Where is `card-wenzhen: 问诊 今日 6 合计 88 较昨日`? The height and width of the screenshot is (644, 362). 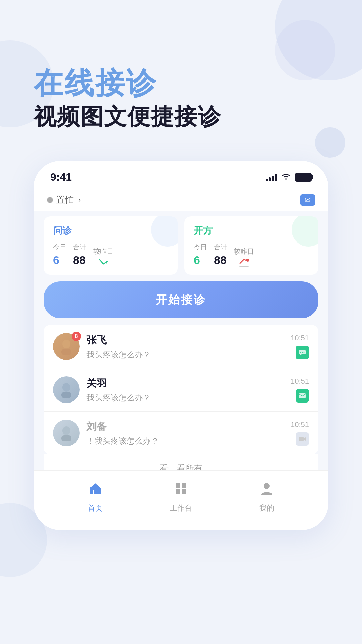
card-wenzhen: 问诊 今日 6 合计 88 较昨日 is located at coordinates (111, 246).